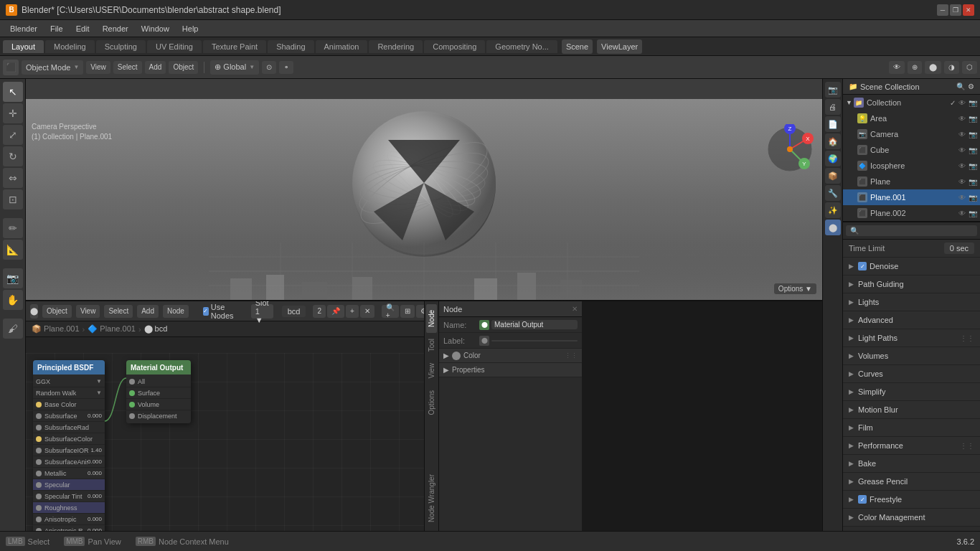 The image size is (980, 551). What do you see at coordinates (11, 67) in the screenshot?
I see `viewport-icon: ⬛` at bounding box center [11, 67].